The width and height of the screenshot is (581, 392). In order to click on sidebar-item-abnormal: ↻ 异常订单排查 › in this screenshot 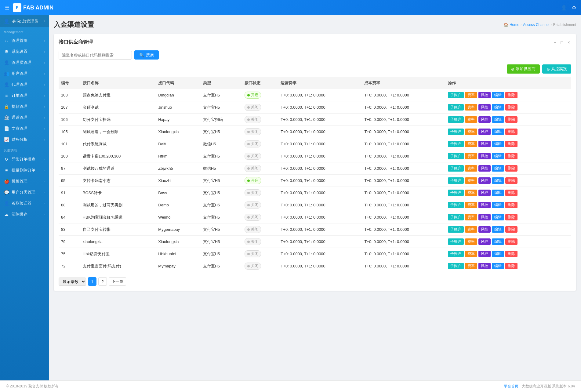, I will do `click(24, 159)`.